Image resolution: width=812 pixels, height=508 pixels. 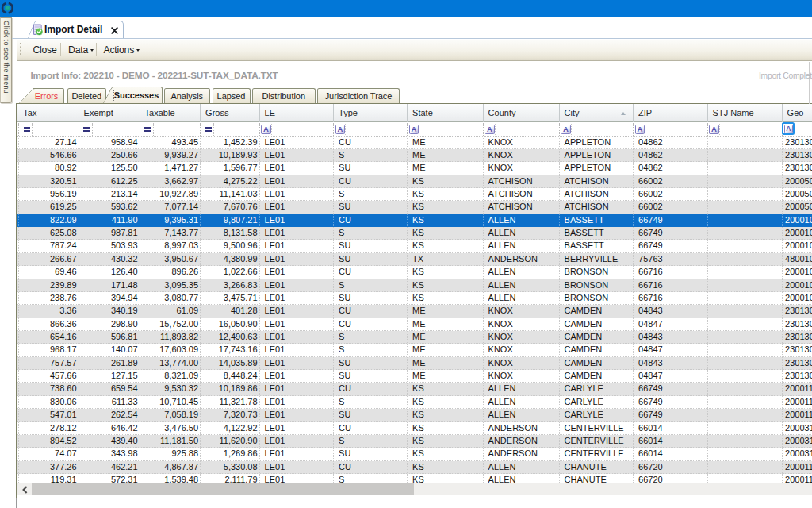 I want to click on cell-gross: 10,189.86, so click(x=230, y=389).